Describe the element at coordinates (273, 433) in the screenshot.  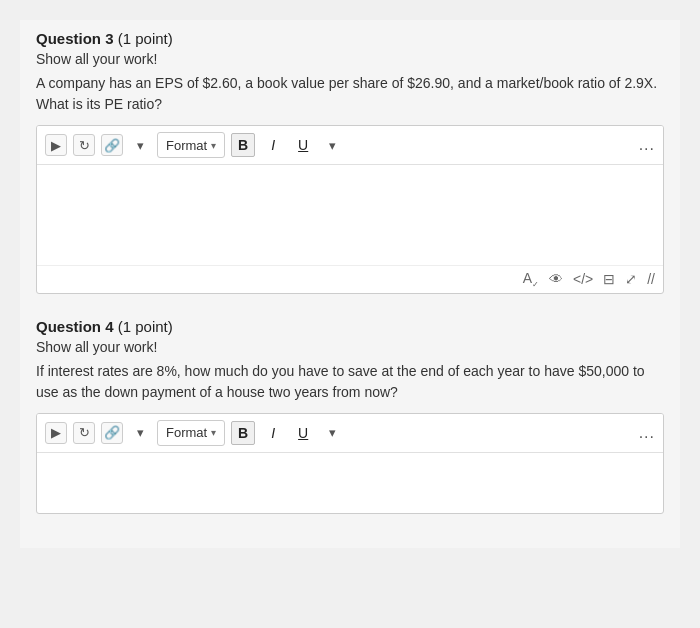
I see `q4-italic-button: I` at that location.